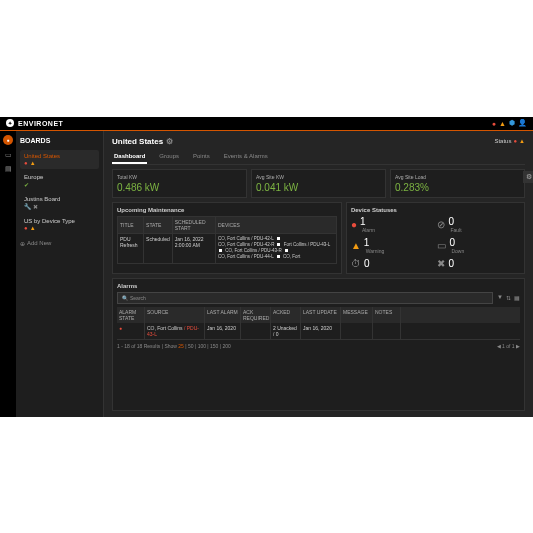  Describe the element at coordinates (478, 264) in the screenshot. I see `status-wrench: ✖0` at that location.